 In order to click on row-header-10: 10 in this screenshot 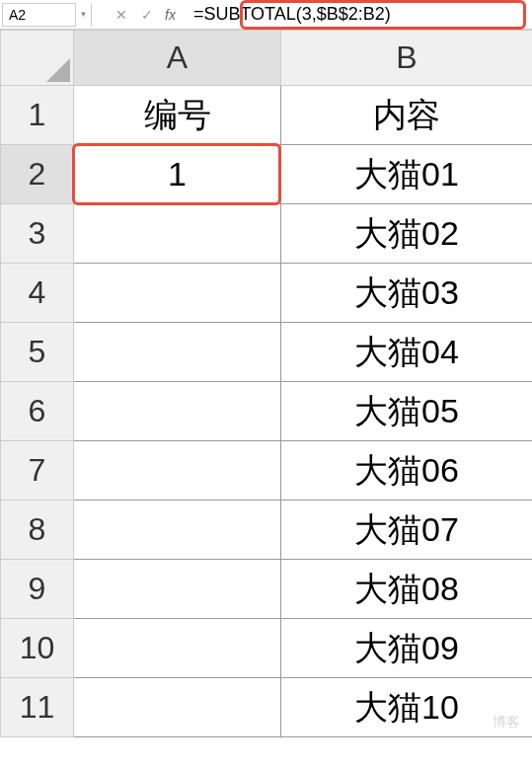, I will do `click(38, 649)`.